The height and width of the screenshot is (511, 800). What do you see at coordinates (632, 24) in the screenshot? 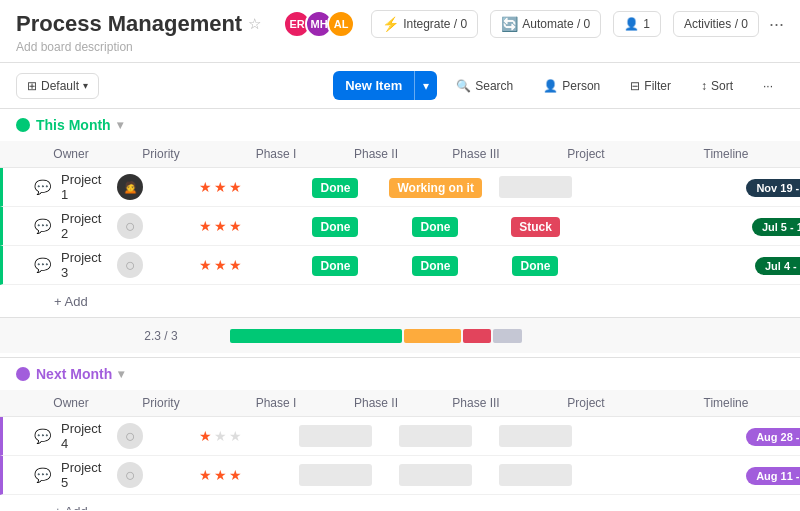
I see `invite-icon: 👤` at bounding box center [632, 24].